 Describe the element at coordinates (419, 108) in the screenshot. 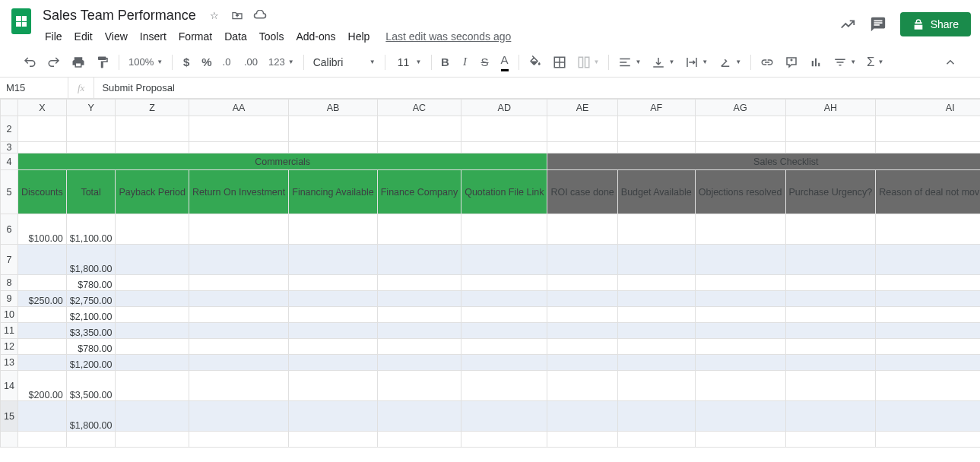

I see `col-header: AC` at that location.